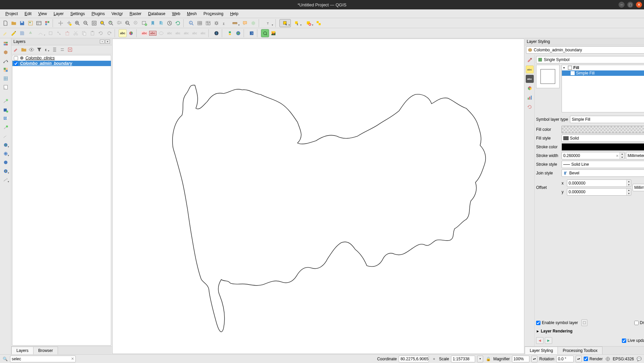  Describe the element at coordinates (488, 359) in the screenshot. I see `lock-scale-icon: 🔒` at that location.